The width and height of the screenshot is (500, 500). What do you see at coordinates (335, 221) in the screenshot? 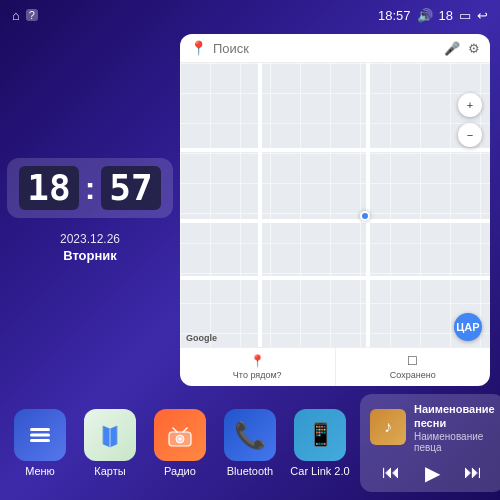
I see `map-road-h2` at bounding box center [335, 221].